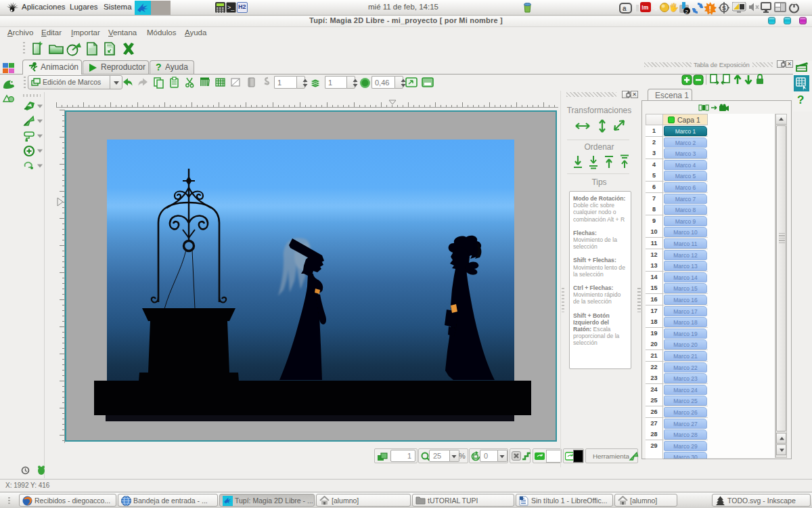  Describe the element at coordinates (625, 8) in the screenshot. I see `svg-text: a` at that location.